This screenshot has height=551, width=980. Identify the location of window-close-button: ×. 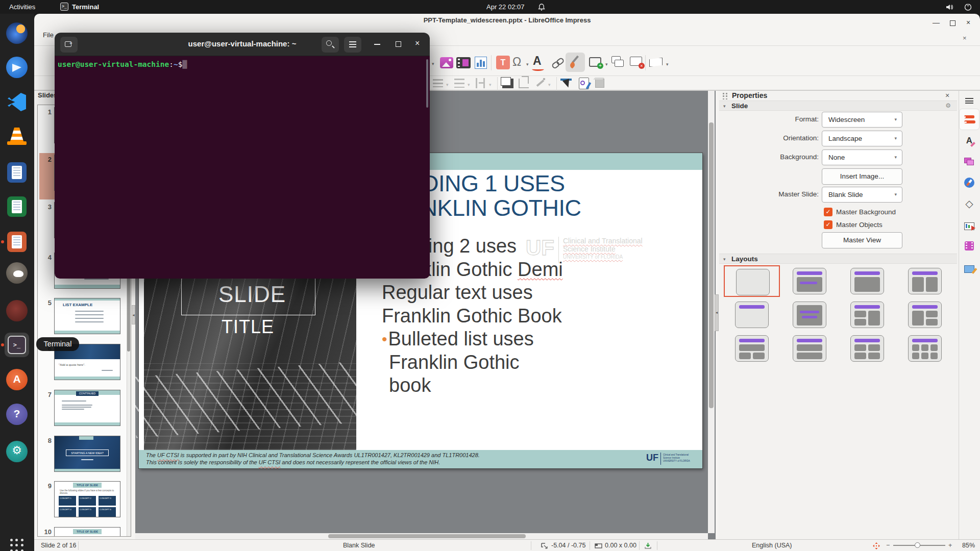
(968, 22).